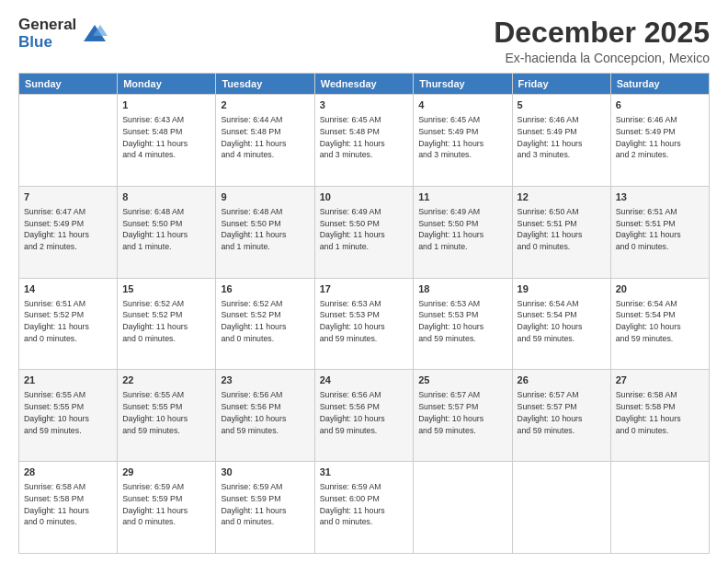 This screenshot has width=728, height=563. I want to click on calendar-cell: 20Sunrise: 6:54 AMSunset: 5:54 PMDayligh…, so click(660, 324).